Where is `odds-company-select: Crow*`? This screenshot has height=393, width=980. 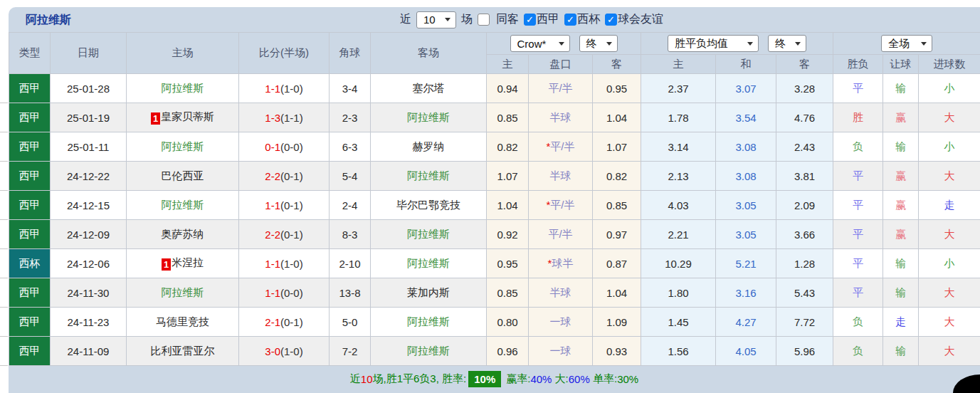 odds-company-select: Crow* is located at coordinates (540, 43).